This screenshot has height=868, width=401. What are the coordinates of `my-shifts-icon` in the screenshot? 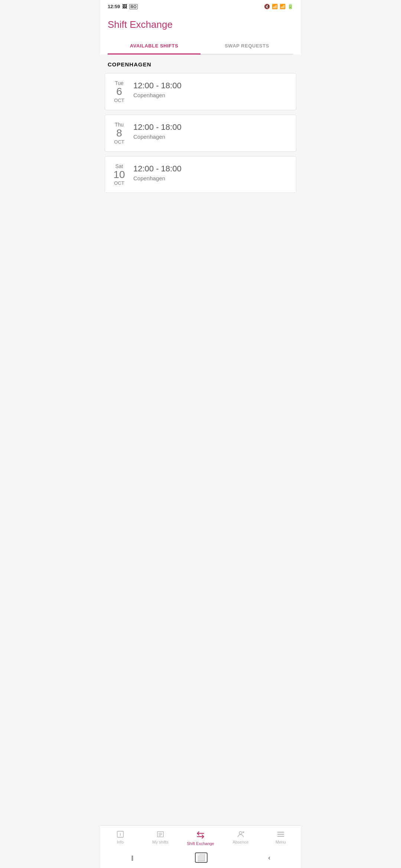 It's located at (160, 834).